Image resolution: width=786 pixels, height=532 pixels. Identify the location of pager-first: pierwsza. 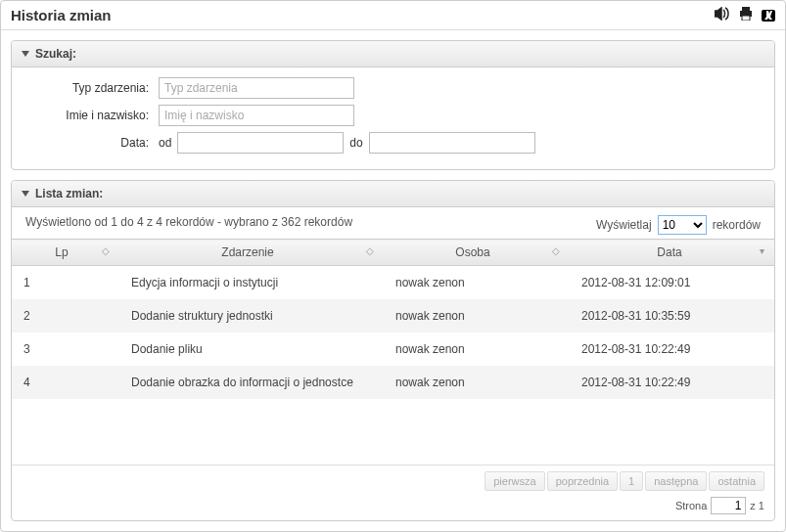
(515, 481).